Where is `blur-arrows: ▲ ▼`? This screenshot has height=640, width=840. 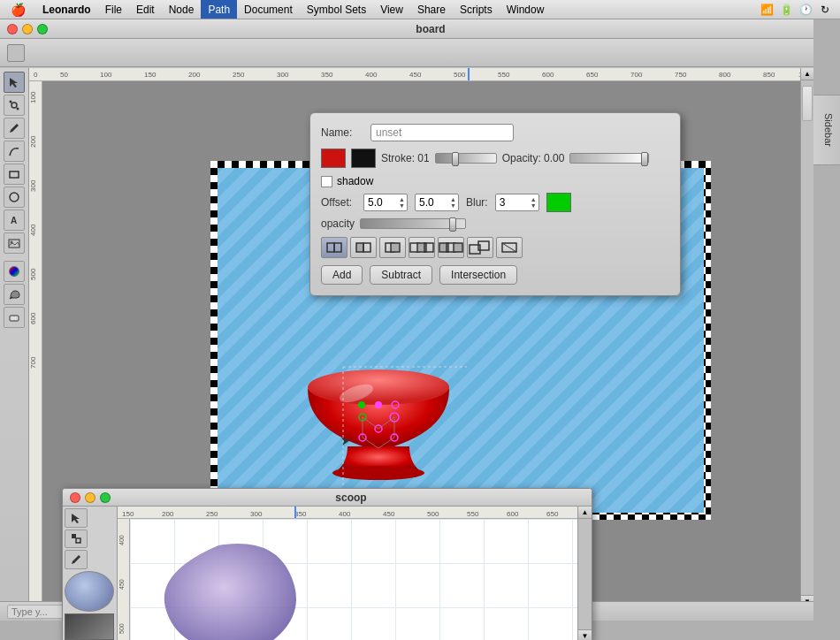 blur-arrows: ▲ ▼ is located at coordinates (534, 202).